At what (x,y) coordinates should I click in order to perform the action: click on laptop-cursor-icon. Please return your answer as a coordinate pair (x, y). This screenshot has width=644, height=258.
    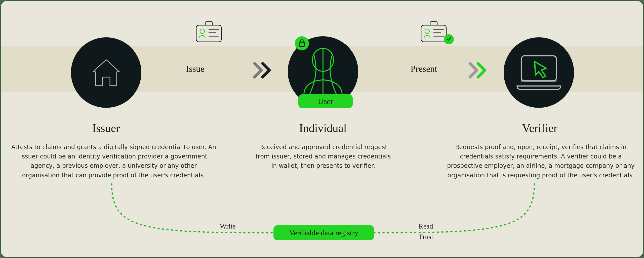
    Looking at the image, I should click on (539, 73).